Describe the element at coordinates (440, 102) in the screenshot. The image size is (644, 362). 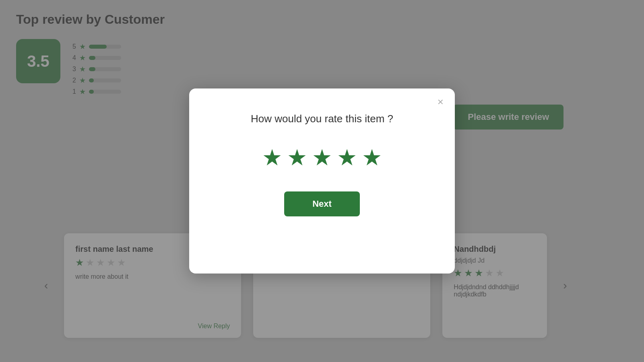
I see `modal-close-button: ×` at that location.